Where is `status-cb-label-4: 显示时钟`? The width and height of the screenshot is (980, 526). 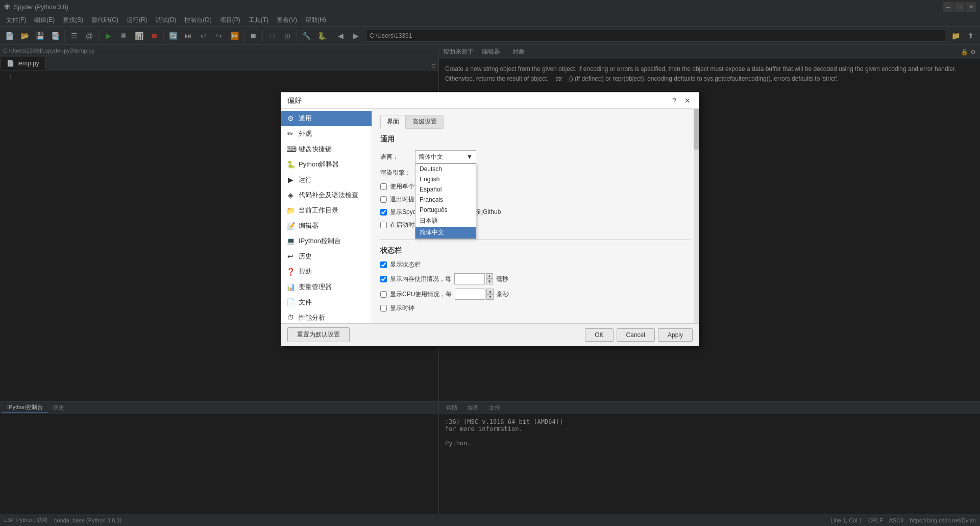
status-cb-label-4: 显示时钟 is located at coordinates (402, 308).